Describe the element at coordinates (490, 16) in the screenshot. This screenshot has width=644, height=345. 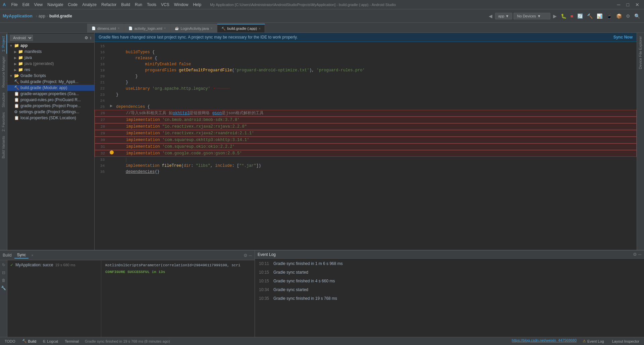
I see `back-button: ◀` at that location.